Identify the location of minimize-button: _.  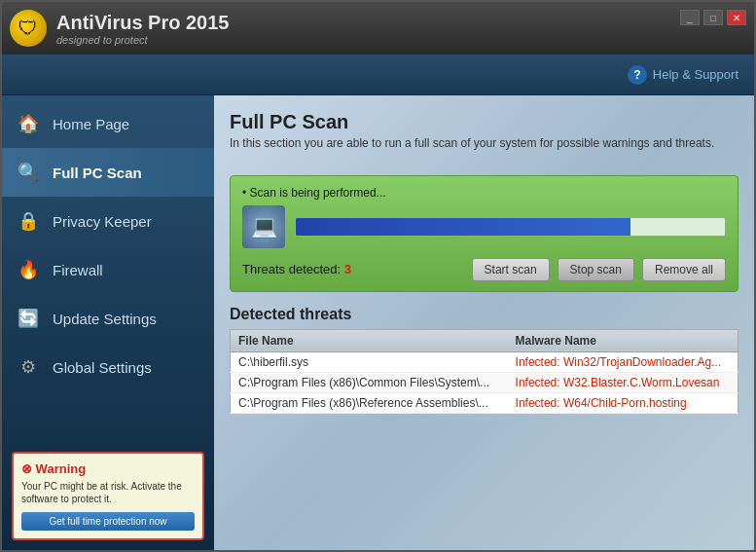
(690, 18).